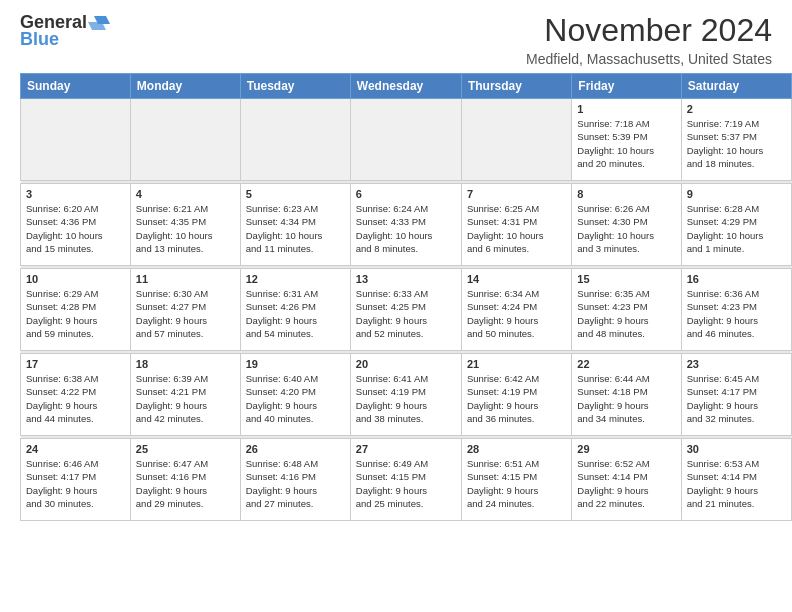 The image size is (792, 612). What do you see at coordinates (76, 480) in the screenshot?
I see `calendar-cell: 24Sunrise: 6:46 AM Sunset: 4:17 PM Dayli…` at bounding box center [76, 480].